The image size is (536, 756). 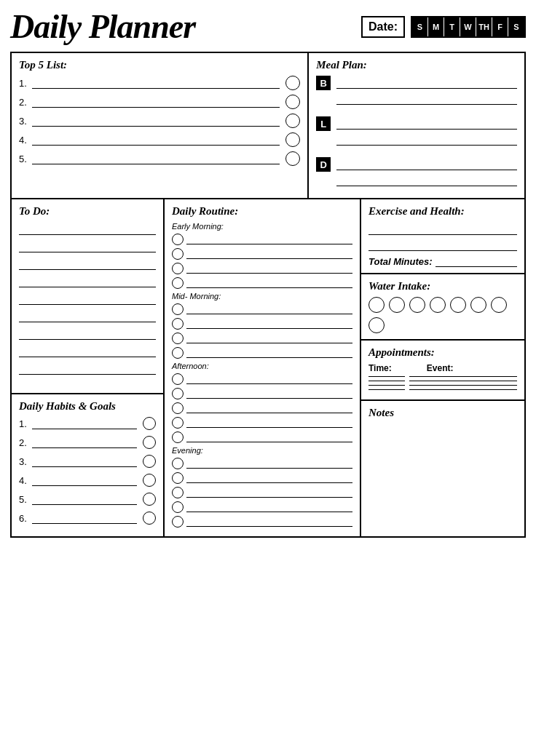 I want to click on lunch-line1, so click(x=427, y=123).